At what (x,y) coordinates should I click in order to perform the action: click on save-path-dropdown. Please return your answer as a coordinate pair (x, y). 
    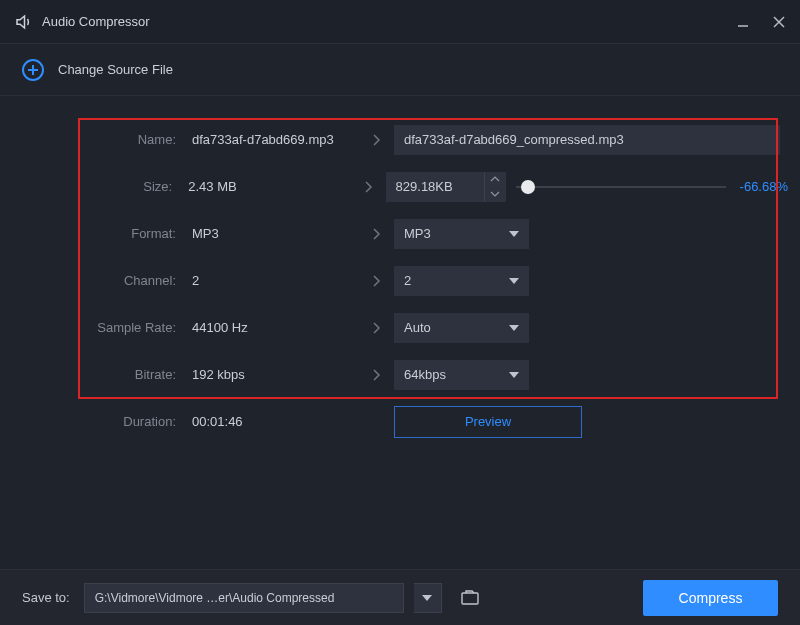
    Looking at the image, I should click on (428, 598).